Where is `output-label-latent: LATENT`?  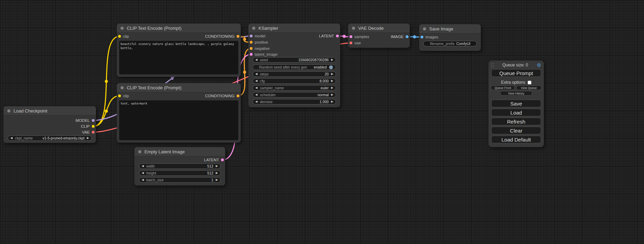 output-label-latent: LATENT is located at coordinates (326, 36).